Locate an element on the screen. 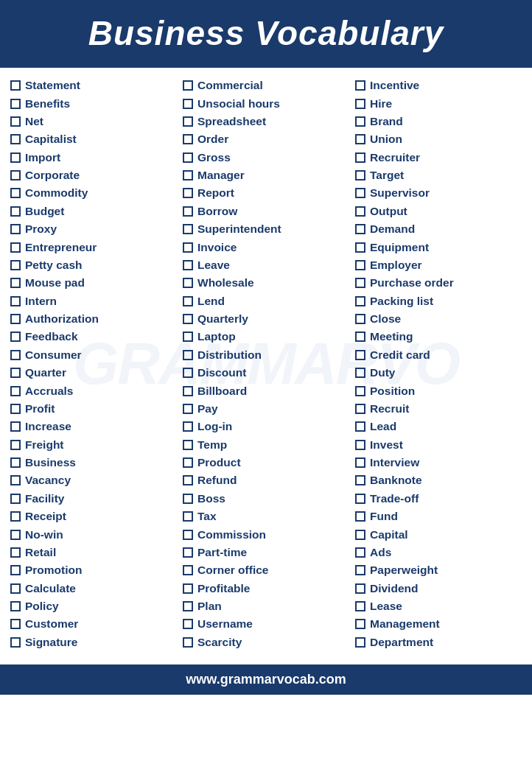 The height and width of the screenshot is (761, 532). list-item: Profit is located at coordinates (94, 409).